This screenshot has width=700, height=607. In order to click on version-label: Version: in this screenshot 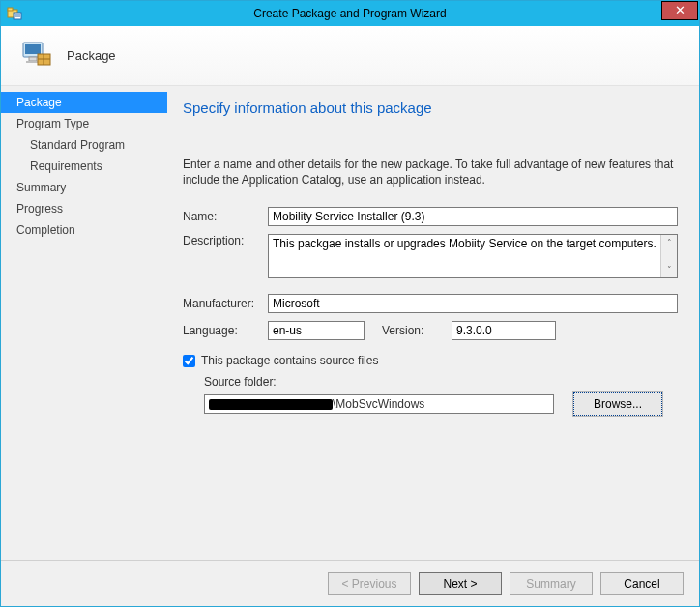, I will do `click(417, 331)`.